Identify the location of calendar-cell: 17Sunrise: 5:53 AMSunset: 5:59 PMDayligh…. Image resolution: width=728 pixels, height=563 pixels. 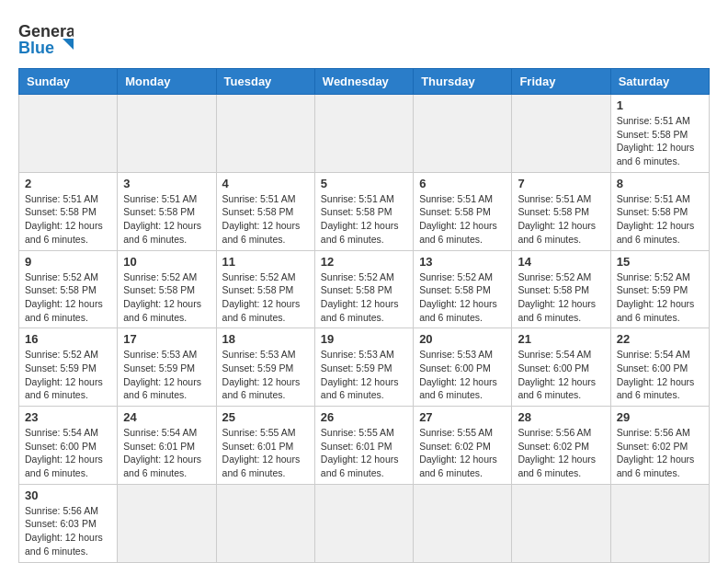
(167, 368).